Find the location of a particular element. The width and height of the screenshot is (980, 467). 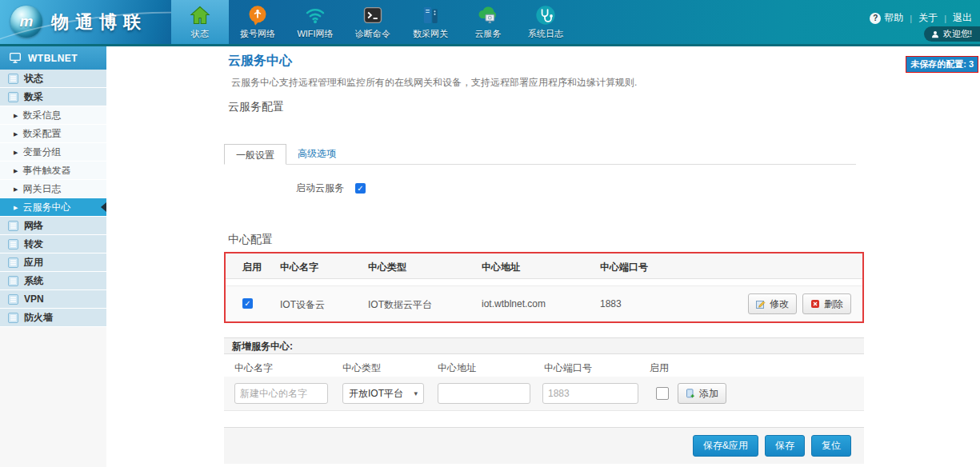

terminal-icon is located at coordinates (373, 15).